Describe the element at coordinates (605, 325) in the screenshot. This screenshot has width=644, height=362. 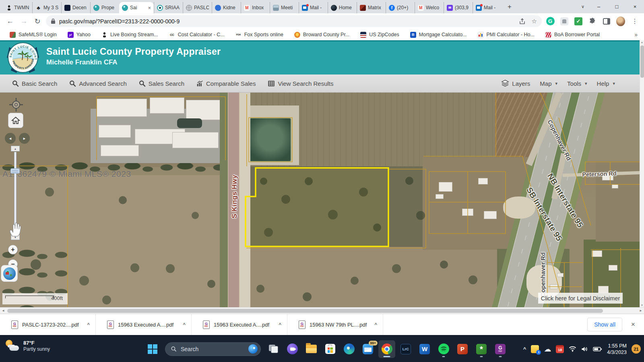
I see `show-all-button: Show all` at that location.